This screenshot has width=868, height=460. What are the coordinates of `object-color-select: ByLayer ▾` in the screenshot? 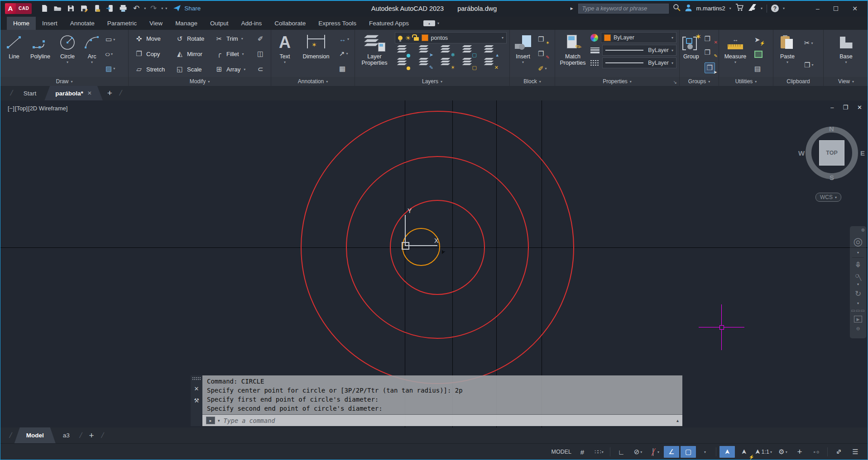 It's located at (638, 38).